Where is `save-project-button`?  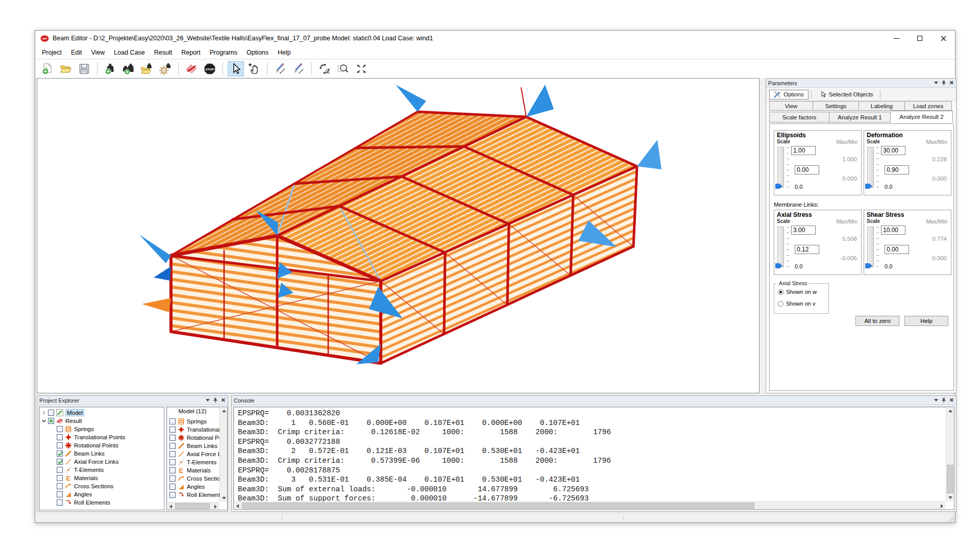 save-project-button is located at coordinates (84, 69).